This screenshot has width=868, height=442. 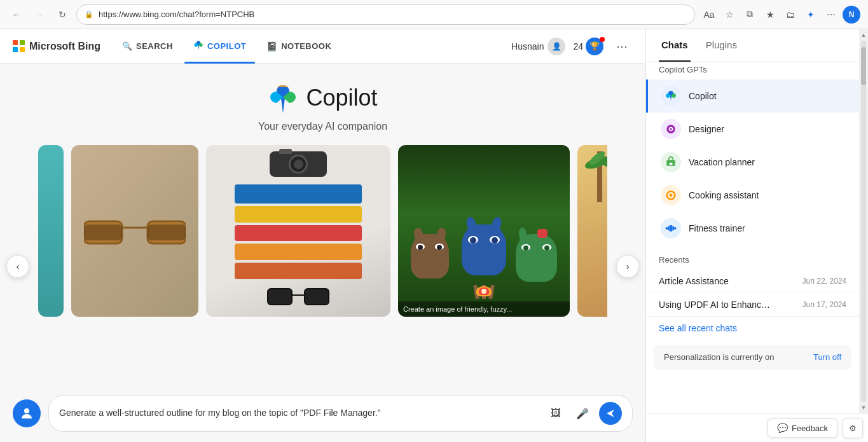 I want to click on gpt-item-vacation: Vacation planner, so click(x=753, y=162).